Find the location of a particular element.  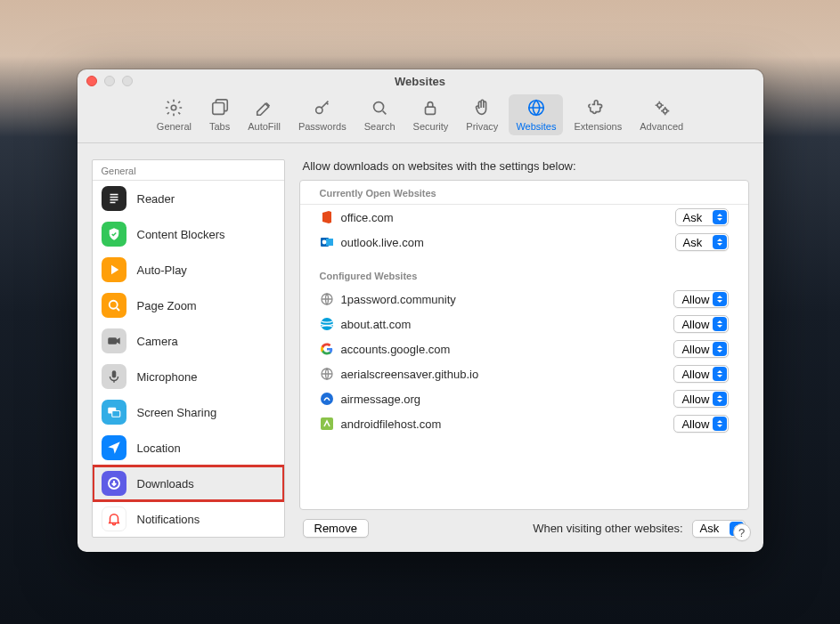

puzzle-icon is located at coordinates (598, 108).